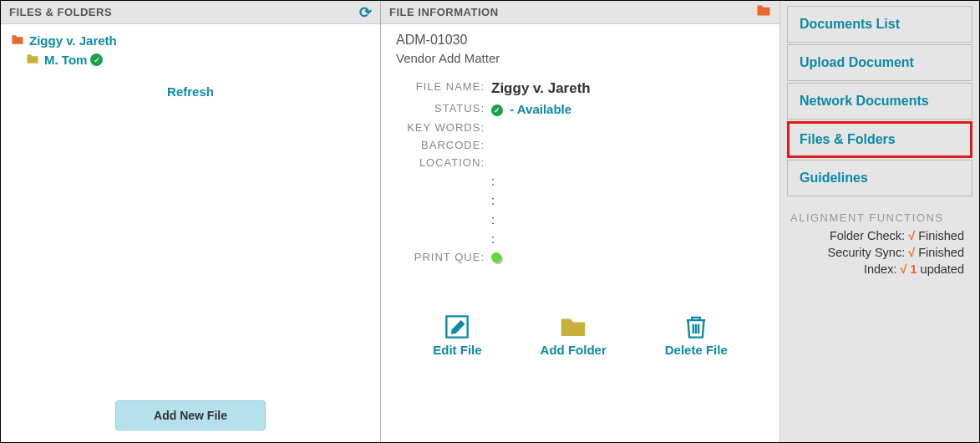 The width and height of the screenshot is (980, 443). I want to click on value-barcode, so click(627, 145).